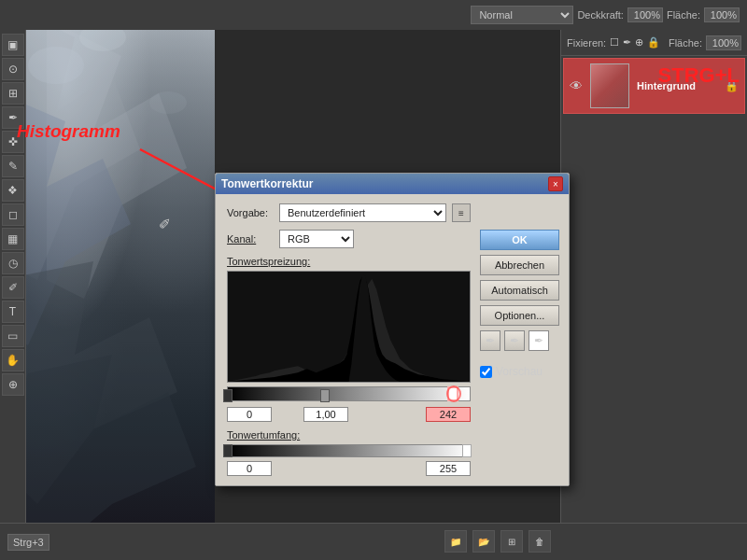 This screenshot has width=747, height=560. I want to click on gray-eyedropper-button: ✒, so click(514, 341).